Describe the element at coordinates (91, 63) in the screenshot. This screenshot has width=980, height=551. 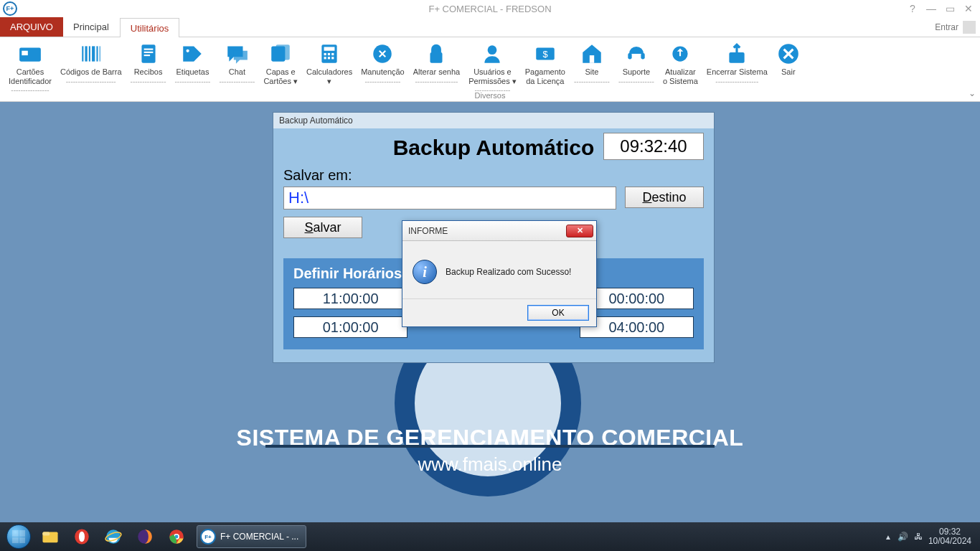
I see `ribbon-codigos-barra: Códigos de Barra---------------------` at that location.